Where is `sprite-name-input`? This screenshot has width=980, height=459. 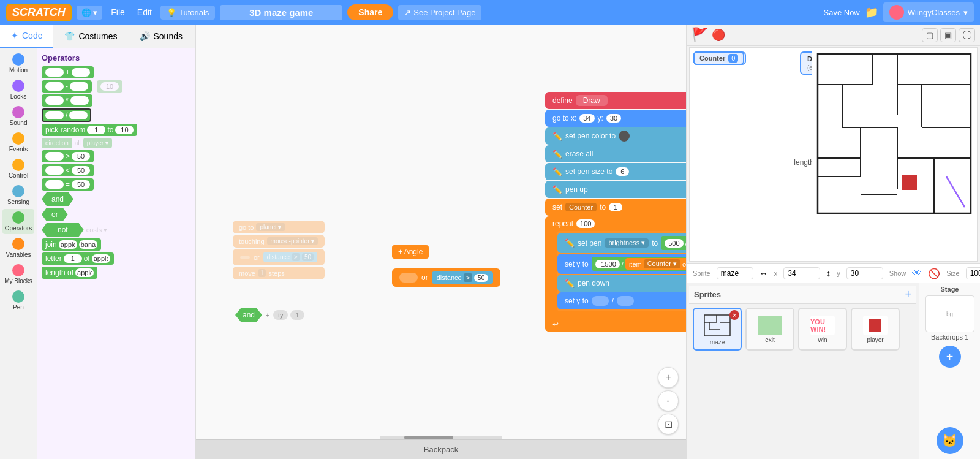
sprite-name-input is located at coordinates (735, 273).